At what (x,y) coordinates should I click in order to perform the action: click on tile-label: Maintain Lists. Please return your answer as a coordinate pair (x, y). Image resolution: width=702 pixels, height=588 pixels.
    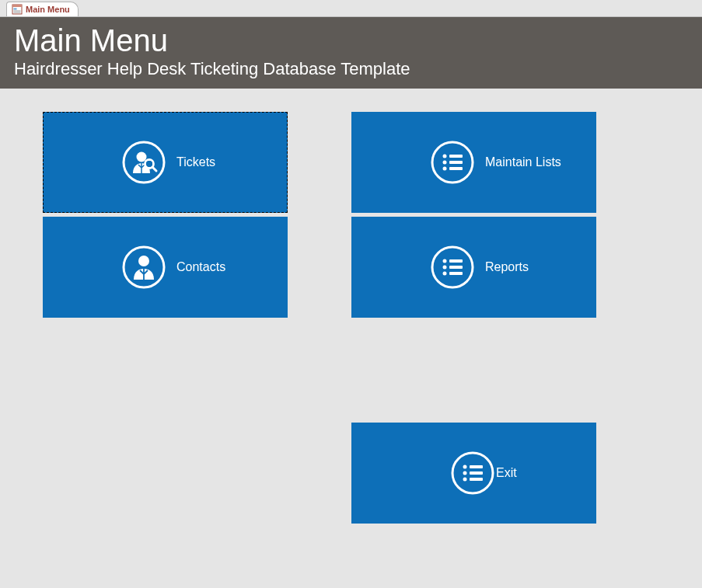
    Looking at the image, I should click on (523, 162).